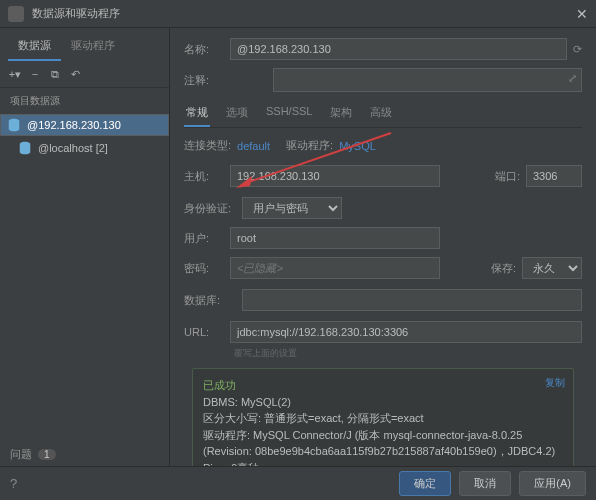  I want to click on result-line: 驱动程序: MySQL Connector/J (版本 mysql-connec…, so click(383, 444).